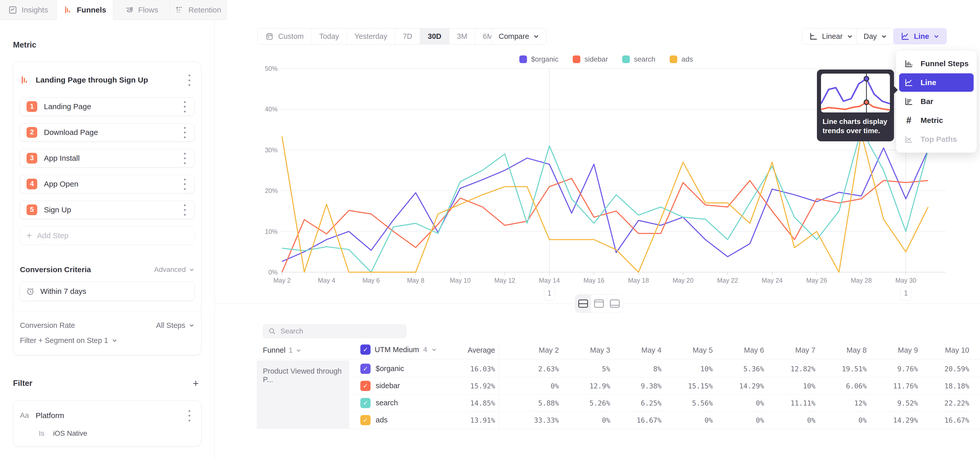 This screenshot has width=980, height=460. What do you see at coordinates (382, 420) in the screenshot?
I see `series-name: ads` at bounding box center [382, 420].